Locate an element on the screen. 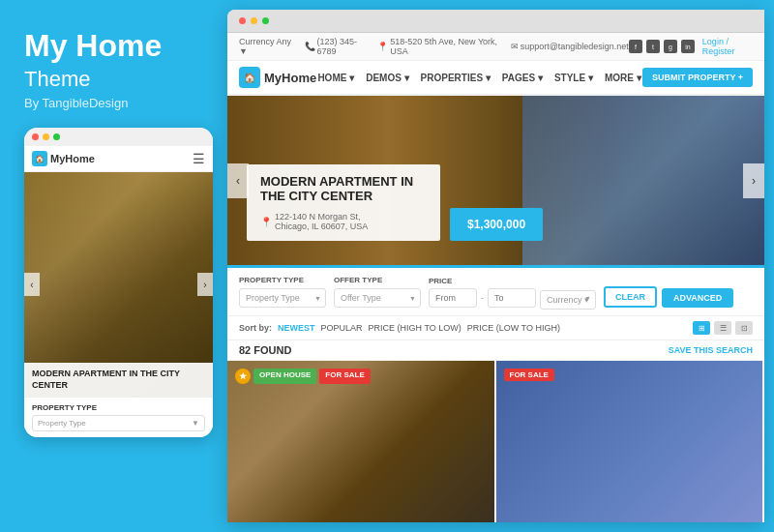  mobile-search-arrow: ▼ is located at coordinates (195, 424).